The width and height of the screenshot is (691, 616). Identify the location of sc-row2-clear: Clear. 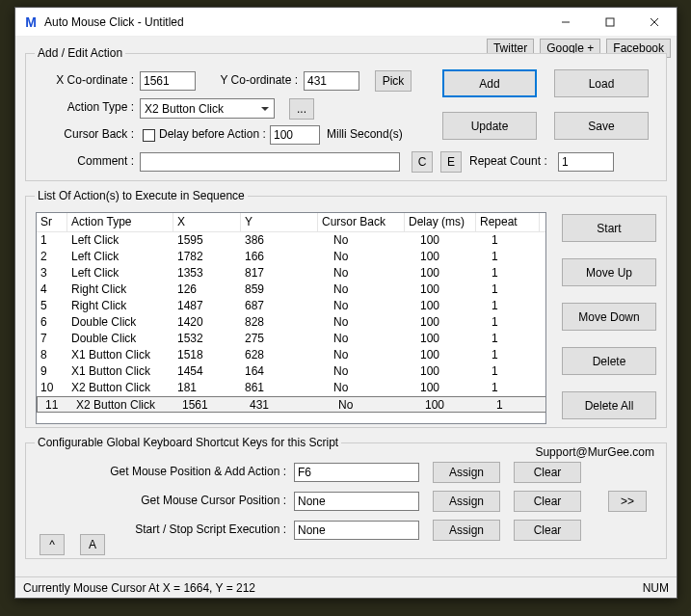
(547, 501).